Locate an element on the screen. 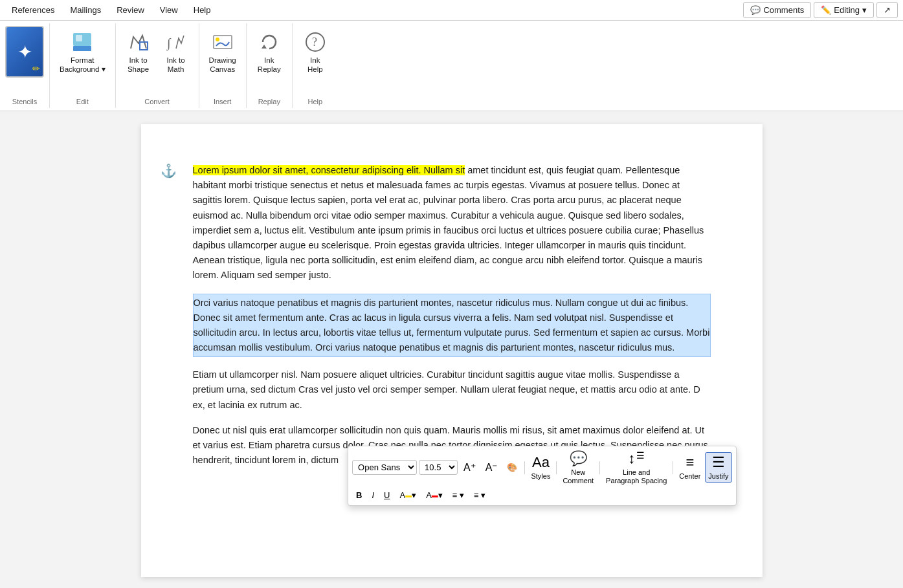 The width and height of the screenshot is (903, 588). font-size-select: 10.5 is located at coordinates (438, 467).